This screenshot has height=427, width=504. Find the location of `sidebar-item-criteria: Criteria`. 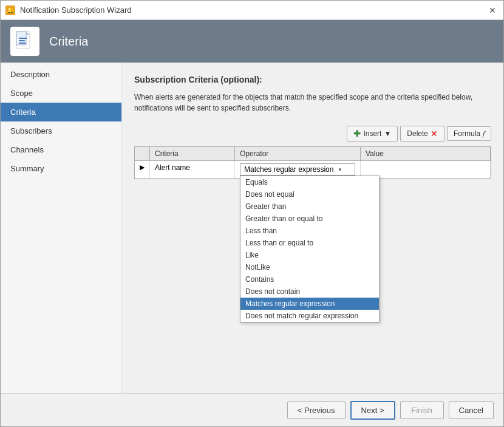

sidebar-item-criteria: Criteria is located at coordinates (61, 112).